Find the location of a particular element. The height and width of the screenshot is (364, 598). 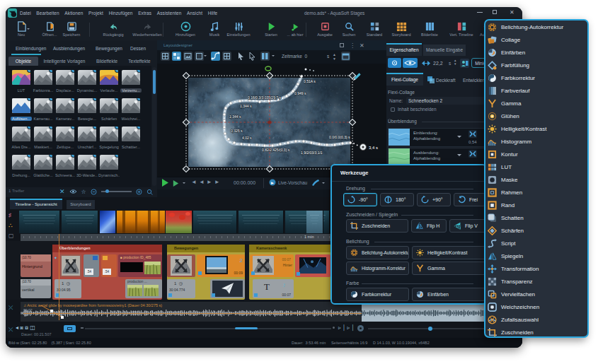

svg-text: 0,51A s is located at coordinates (310, 81).